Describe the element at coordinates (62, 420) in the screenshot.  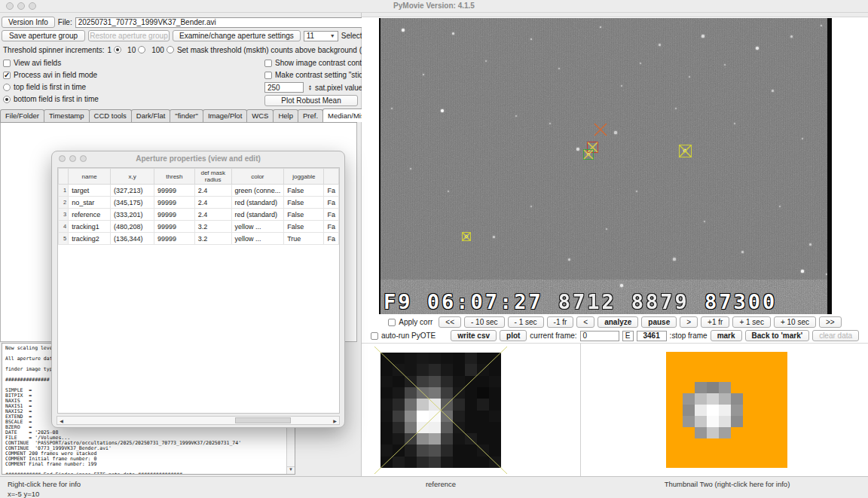
I see `scroll-left-icon: ◀` at that location.